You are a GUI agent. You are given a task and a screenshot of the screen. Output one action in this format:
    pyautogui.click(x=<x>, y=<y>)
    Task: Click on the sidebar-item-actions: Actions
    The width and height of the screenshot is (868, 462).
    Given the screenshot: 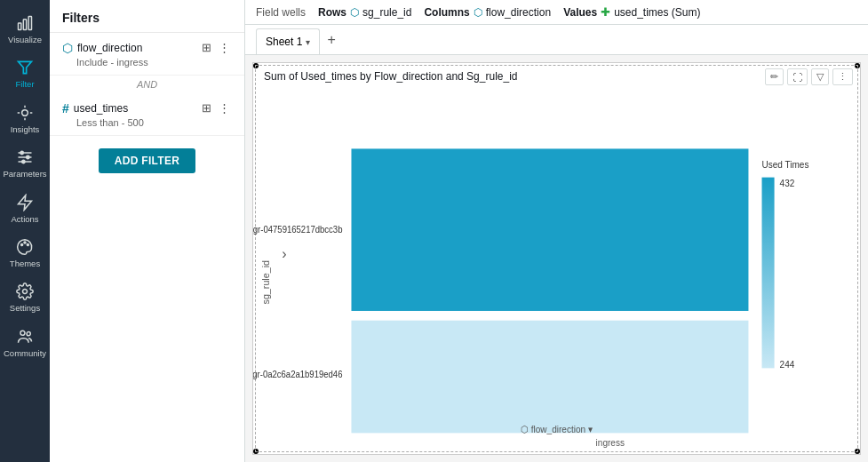 What is the action you would take?
    pyautogui.click(x=25, y=209)
    